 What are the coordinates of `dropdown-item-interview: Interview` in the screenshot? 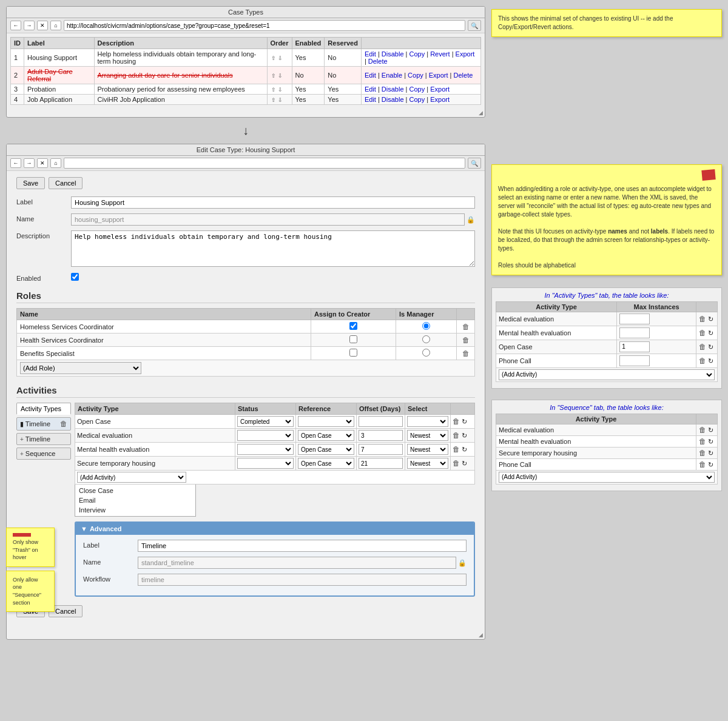 It's located at (135, 510).